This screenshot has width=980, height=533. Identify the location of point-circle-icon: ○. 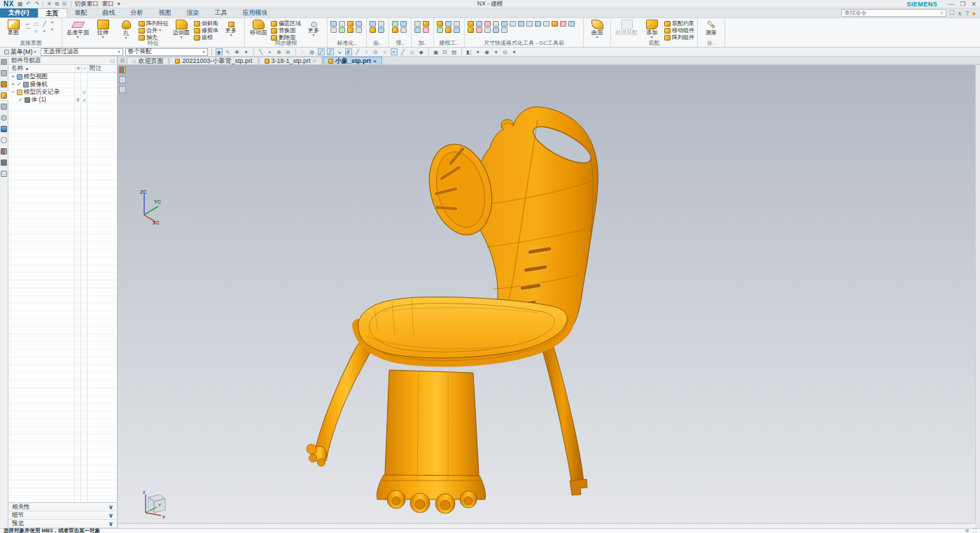
(385, 52).